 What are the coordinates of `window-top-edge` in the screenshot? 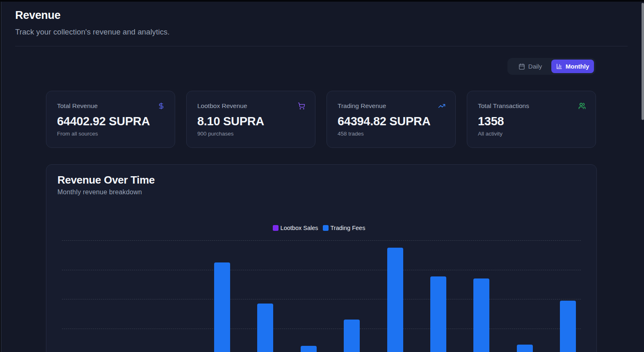 It's located at (322, 1).